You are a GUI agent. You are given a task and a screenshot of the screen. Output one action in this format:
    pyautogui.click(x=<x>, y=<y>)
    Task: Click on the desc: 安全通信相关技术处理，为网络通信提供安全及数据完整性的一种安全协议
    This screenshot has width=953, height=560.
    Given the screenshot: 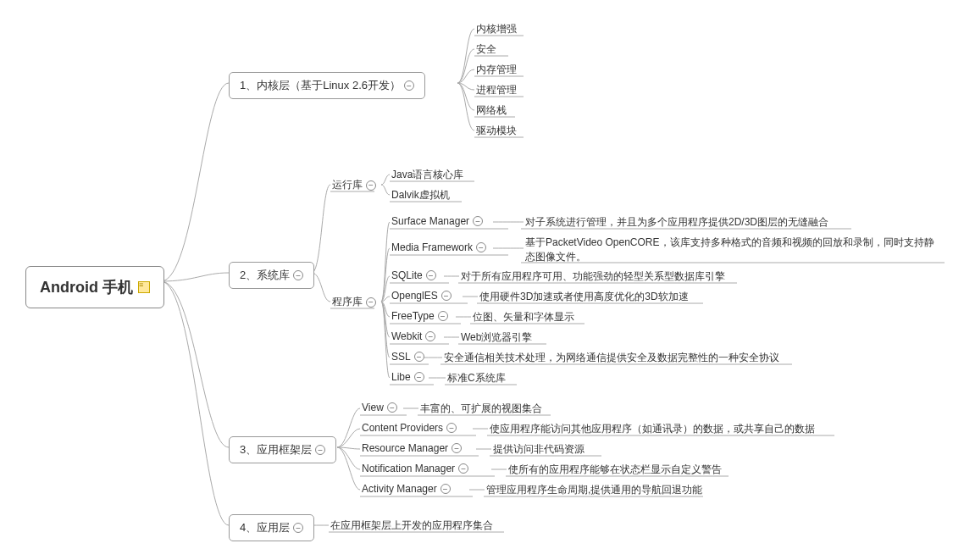 What is the action you would take?
    pyautogui.click(x=612, y=358)
    